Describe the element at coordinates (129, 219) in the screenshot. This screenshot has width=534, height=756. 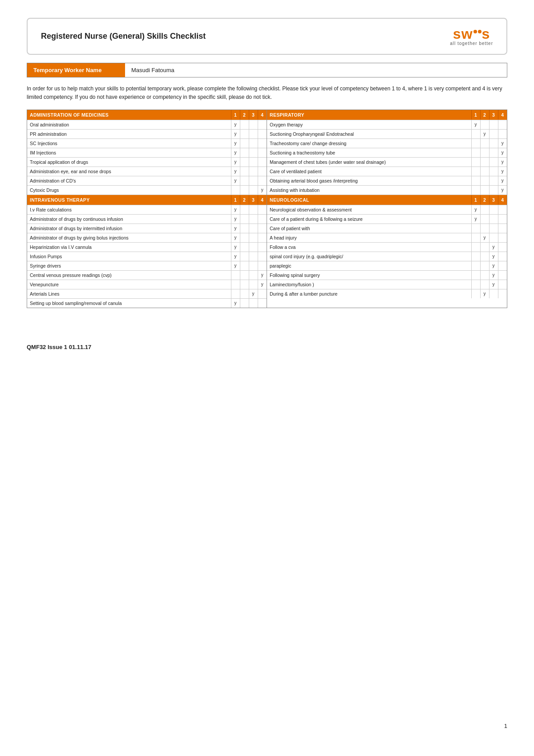
I see `skill-name: Administrator of drugs by continuous inf…` at that location.